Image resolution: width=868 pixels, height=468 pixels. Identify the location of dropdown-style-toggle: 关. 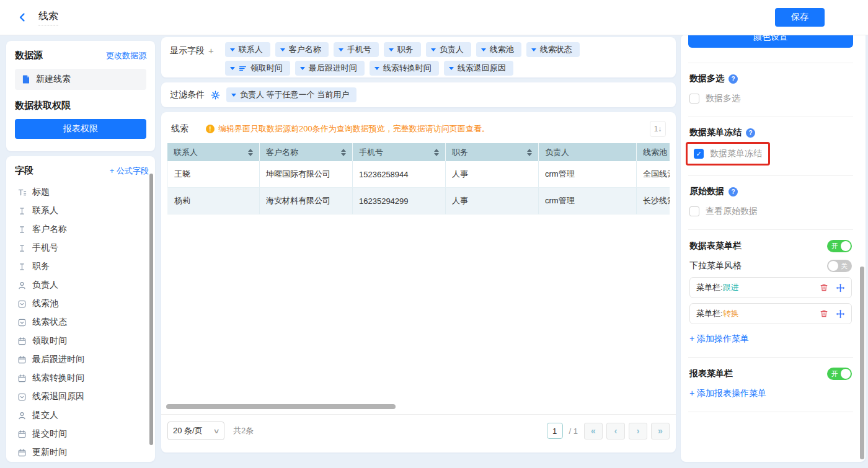
(839, 266).